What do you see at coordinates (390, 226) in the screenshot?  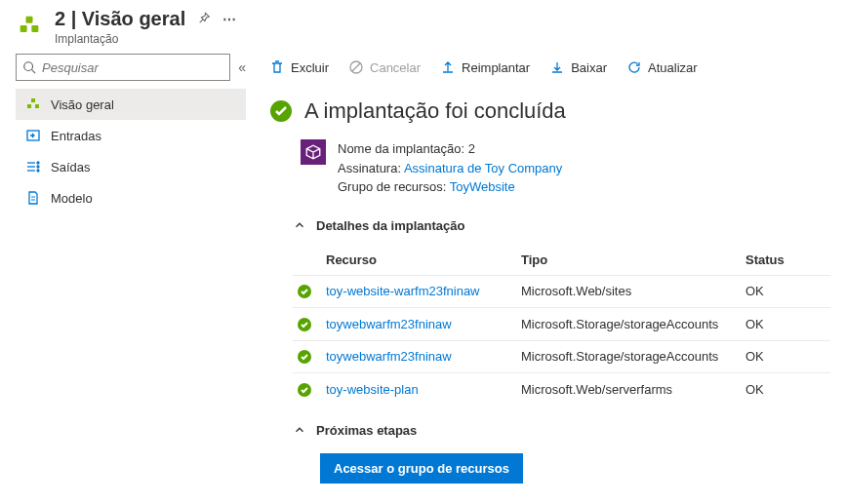 I see `details-section-title: Detalhes da implantação` at bounding box center [390, 226].